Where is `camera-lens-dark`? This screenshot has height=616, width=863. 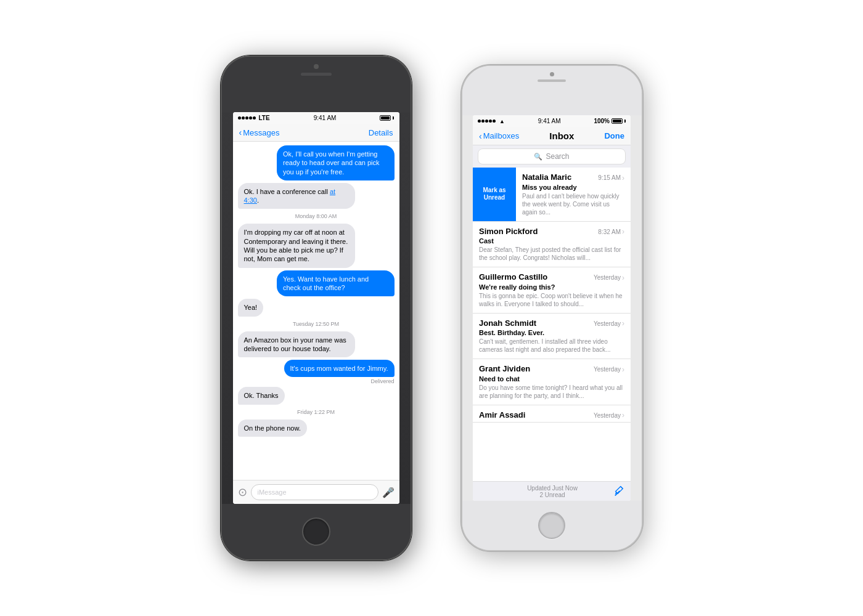 camera-lens-dark is located at coordinates (316, 67).